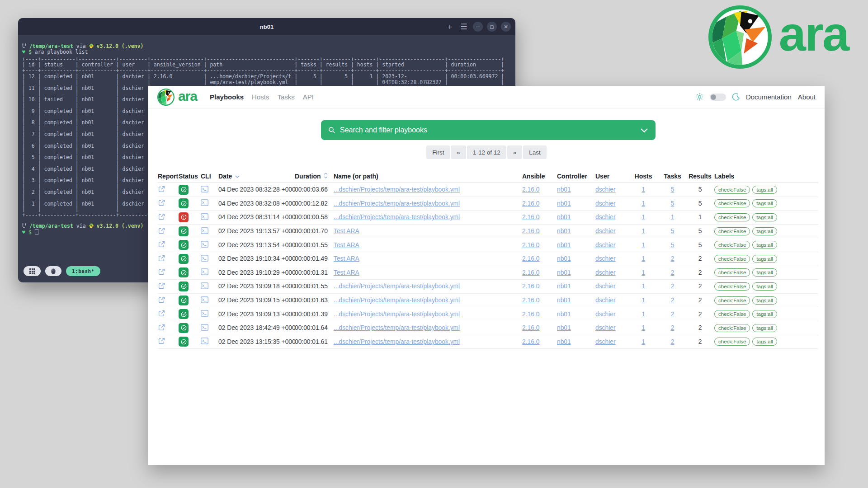  What do you see at coordinates (267, 27) in the screenshot?
I see `terminal-titlebar: nb01 + ☰ ─ ◻ ✕` at bounding box center [267, 27].